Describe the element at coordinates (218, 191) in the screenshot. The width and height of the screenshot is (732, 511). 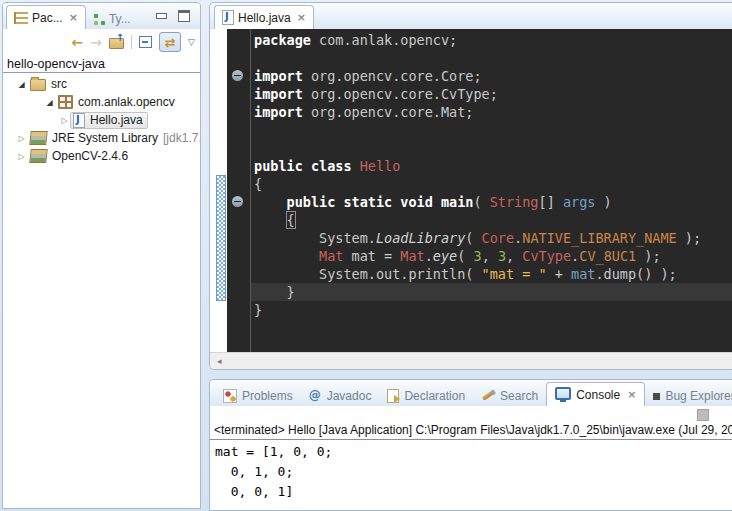
I see `editor-vertical-ruler` at that location.